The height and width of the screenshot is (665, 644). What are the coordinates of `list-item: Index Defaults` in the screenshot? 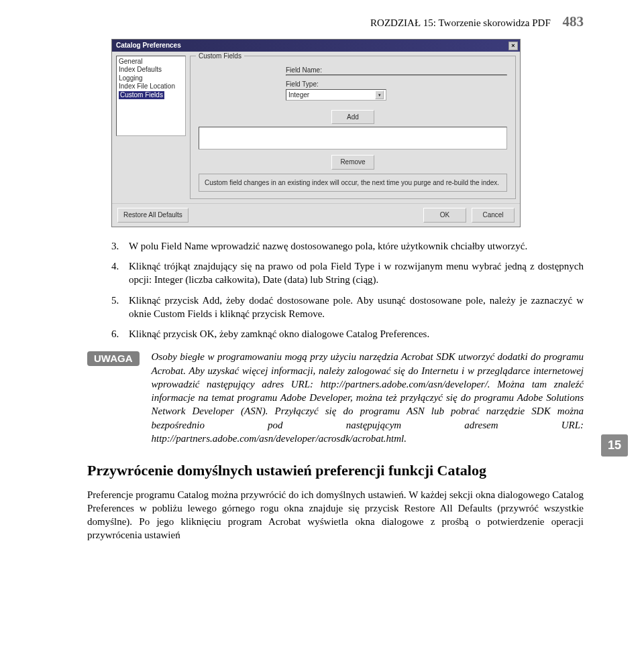 It's located at (151, 70).